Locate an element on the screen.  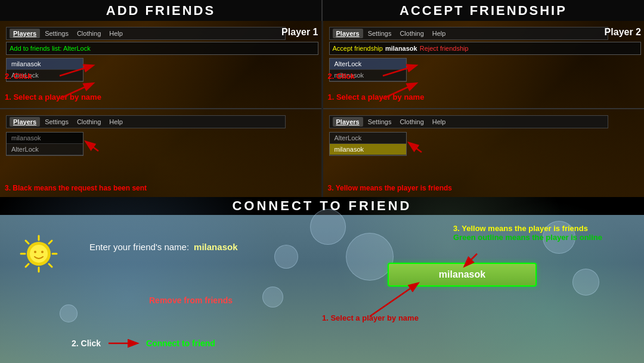
step2-label-1: 2. Click is located at coordinates (18, 76).